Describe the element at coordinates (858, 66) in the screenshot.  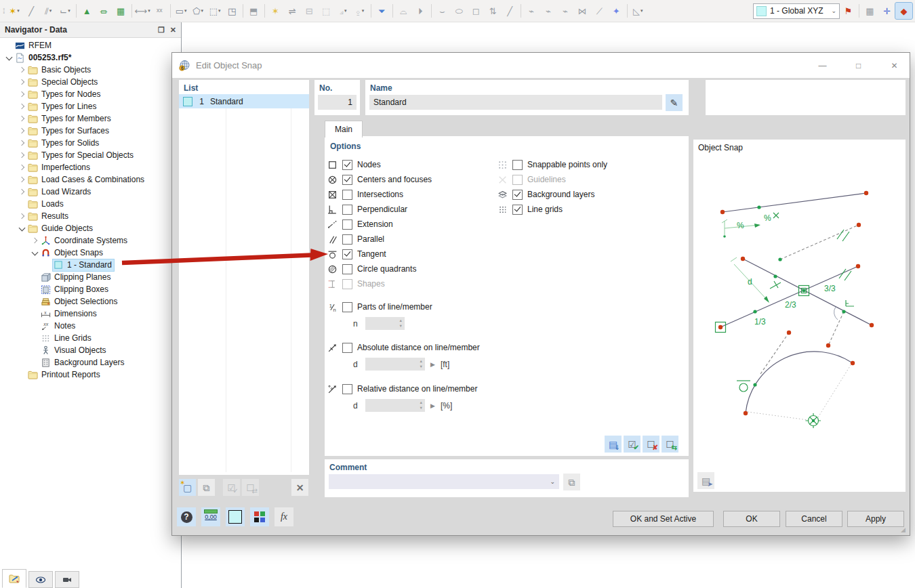
I see `maximize-button: □` at that location.